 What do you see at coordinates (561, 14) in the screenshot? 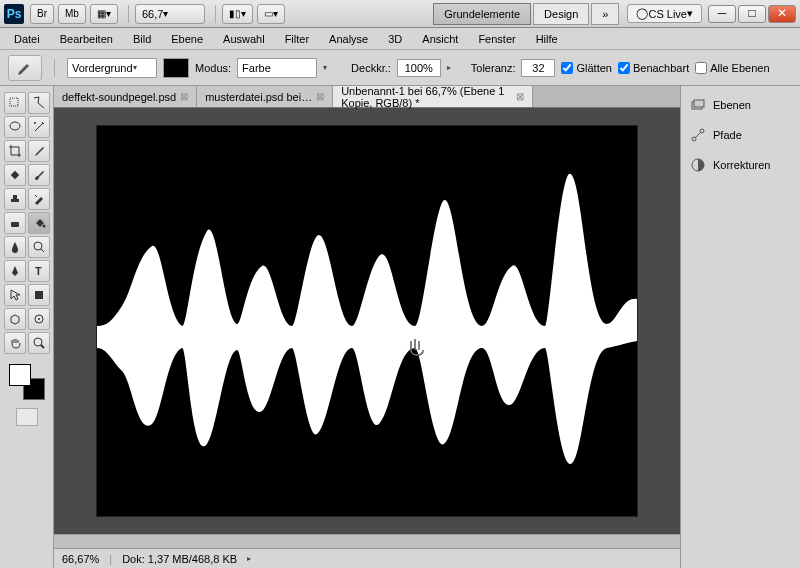
I see `workspace-design: Design` at bounding box center [561, 14].